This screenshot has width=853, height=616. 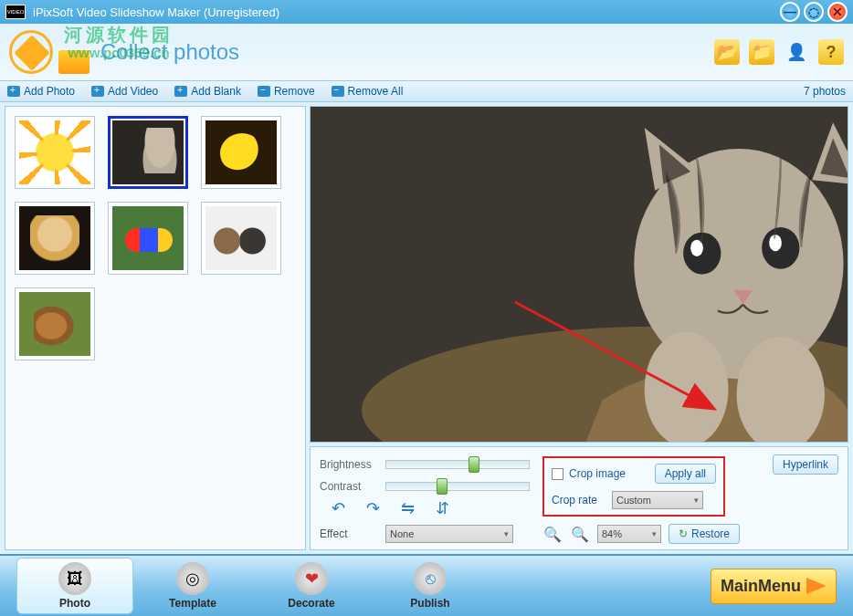 What do you see at coordinates (658, 500) in the screenshot?
I see `crop-rate-select: Custom▾` at bounding box center [658, 500].